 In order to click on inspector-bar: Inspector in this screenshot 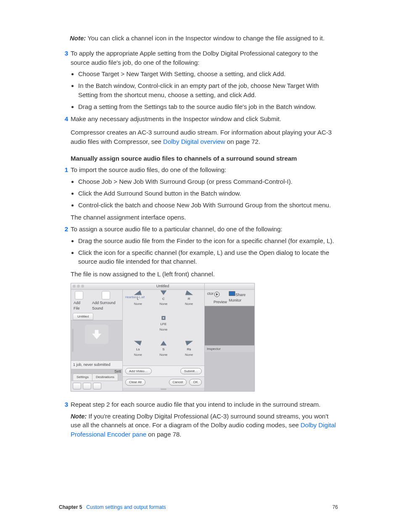, I will do `click(230, 349)`.